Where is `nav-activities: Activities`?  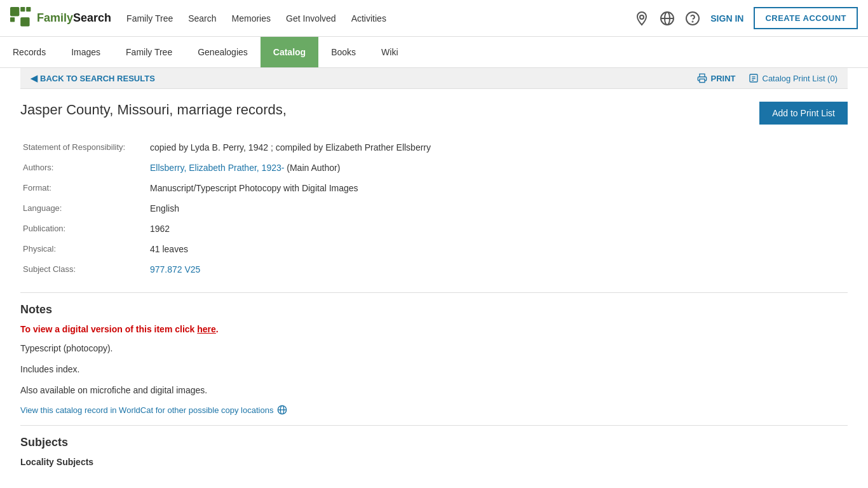
nav-activities: Activities is located at coordinates (369, 18).